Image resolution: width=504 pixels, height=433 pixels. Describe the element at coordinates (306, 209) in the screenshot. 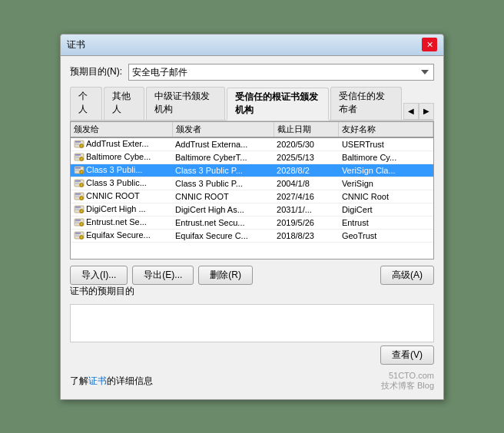

I see `cell-date: 2031/1/...` at that location.